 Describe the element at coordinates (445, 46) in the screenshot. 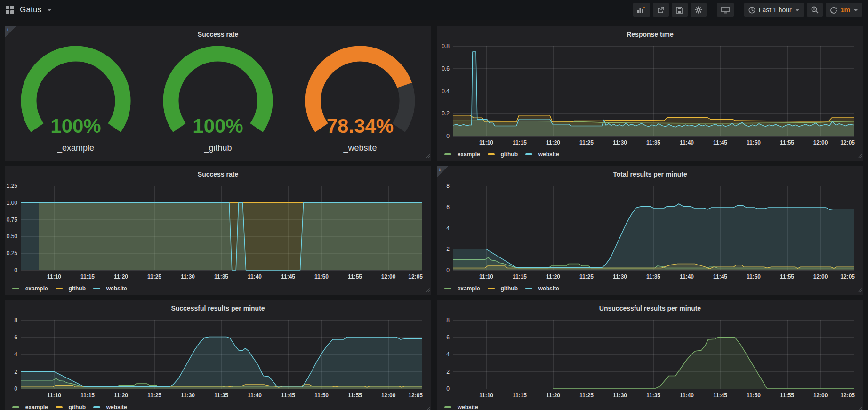

I see `svg-text: 0.8` at that location.